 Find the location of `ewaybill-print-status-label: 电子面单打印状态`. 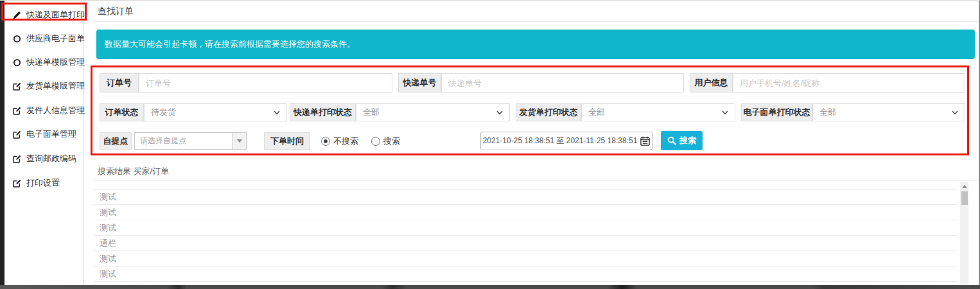

ewaybill-print-status-label: 电子面单打印状态 is located at coordinates (777, 112).